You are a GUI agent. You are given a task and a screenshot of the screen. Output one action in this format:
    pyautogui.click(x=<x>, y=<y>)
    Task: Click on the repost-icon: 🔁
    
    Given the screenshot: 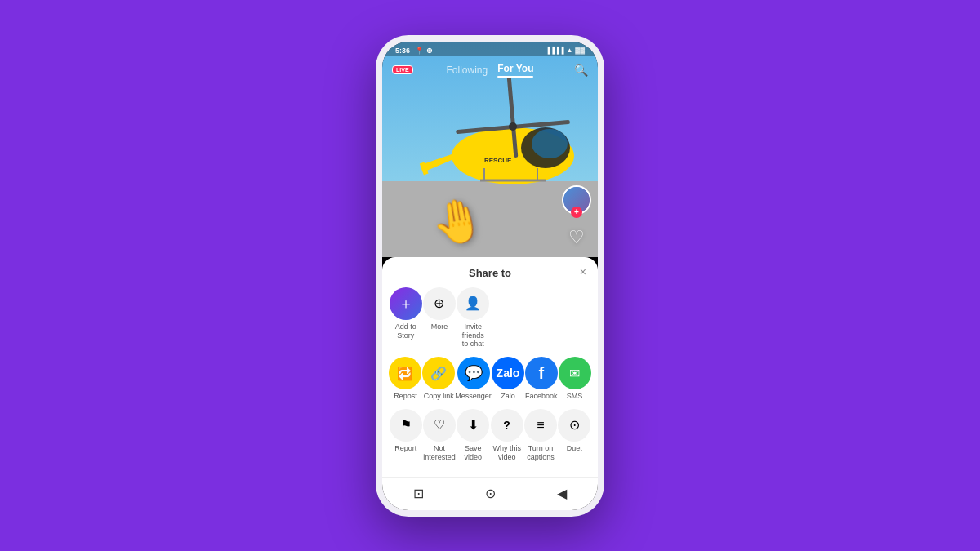 What is the action you would take?
    pyautogui.click(x=405, y=373)
    